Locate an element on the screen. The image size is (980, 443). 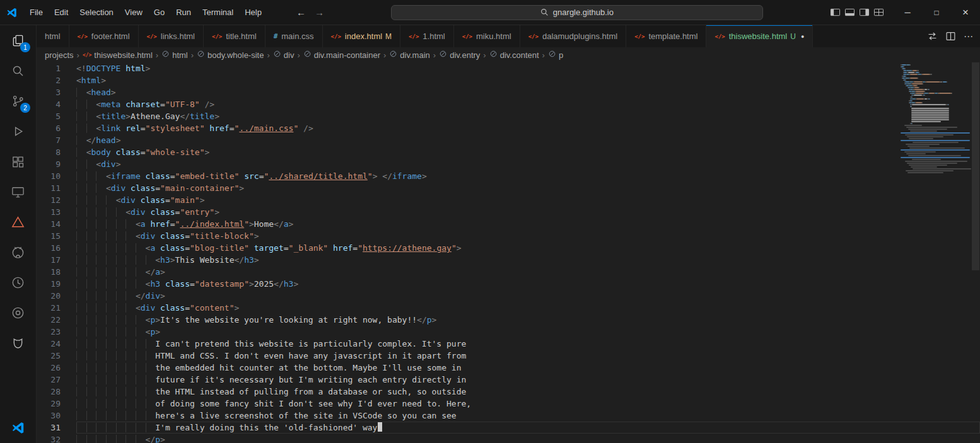
run-and-debug-icon is located at coordinates (18, 131).